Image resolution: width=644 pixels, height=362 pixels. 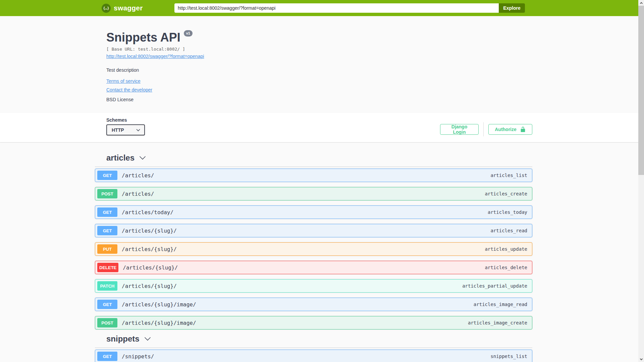 I want to click on swagger-logo: {…} swagger, so click(x=122, y=8).